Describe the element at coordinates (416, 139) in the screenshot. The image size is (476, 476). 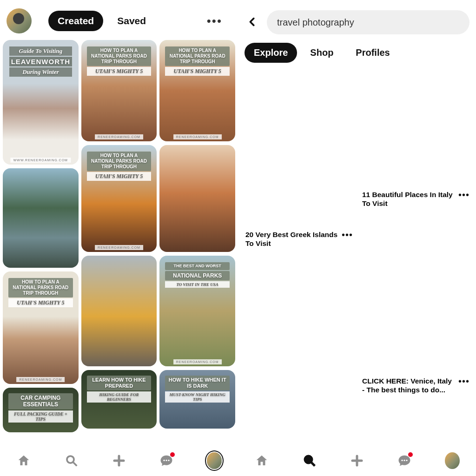
I see `result-item: 11 Beautiful Places In Italy To Visit ••…` at that location.